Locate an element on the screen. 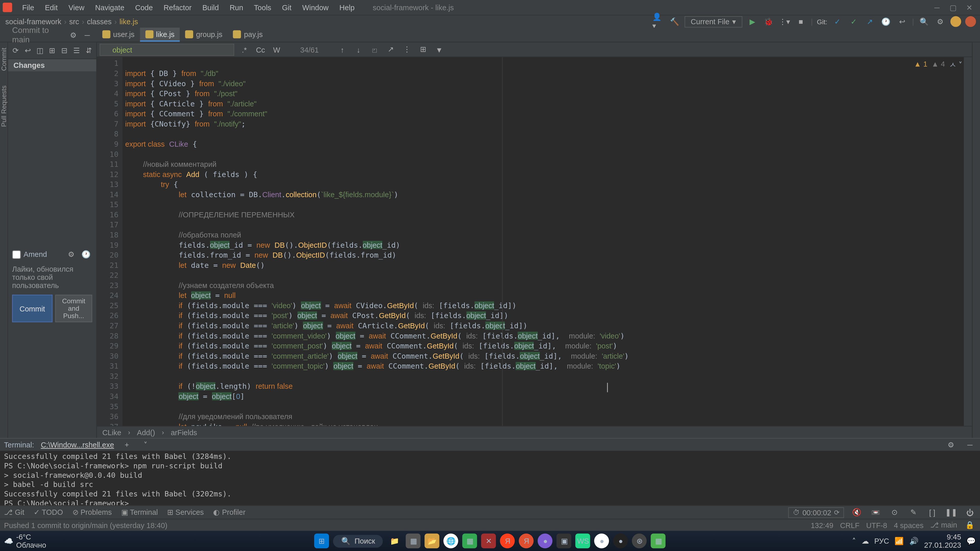 This screenshot has height=551, width=980. status-icon-2: 📼 is located at coordinates (876, 513).